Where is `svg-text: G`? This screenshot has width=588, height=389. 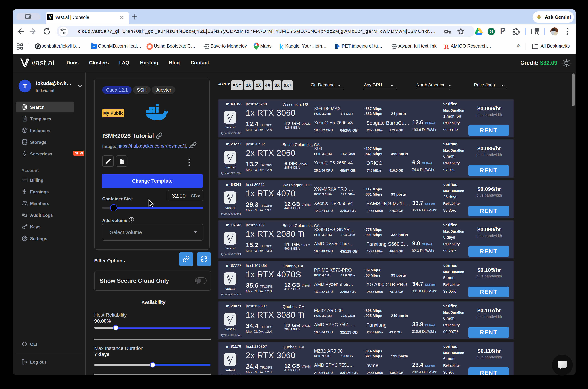 svg-text: G is located at coordinates (492, 32).